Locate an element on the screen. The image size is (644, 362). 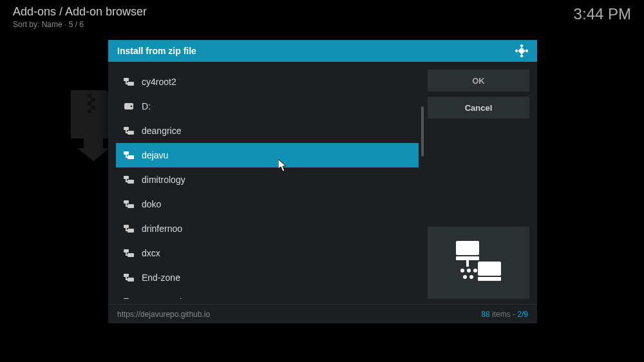
list-item-label: drinfernoo is located at coordinates (162, 229).